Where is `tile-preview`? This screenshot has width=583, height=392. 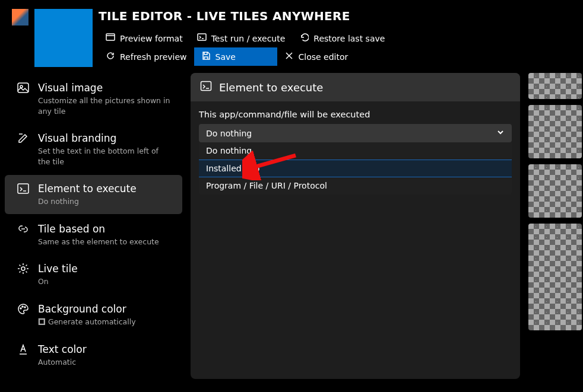 tile-preview is located at coordinates (64, 38).